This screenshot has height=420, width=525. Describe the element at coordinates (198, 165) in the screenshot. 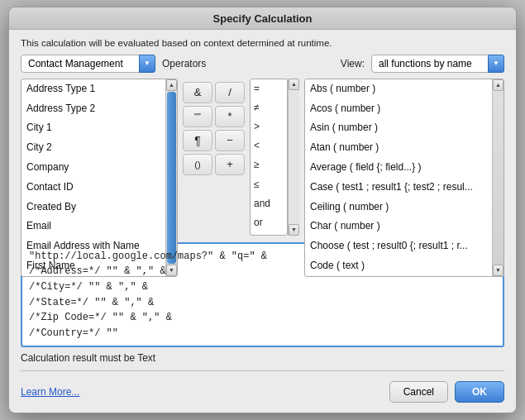

I see `op-parens-btn: ()` at that location.